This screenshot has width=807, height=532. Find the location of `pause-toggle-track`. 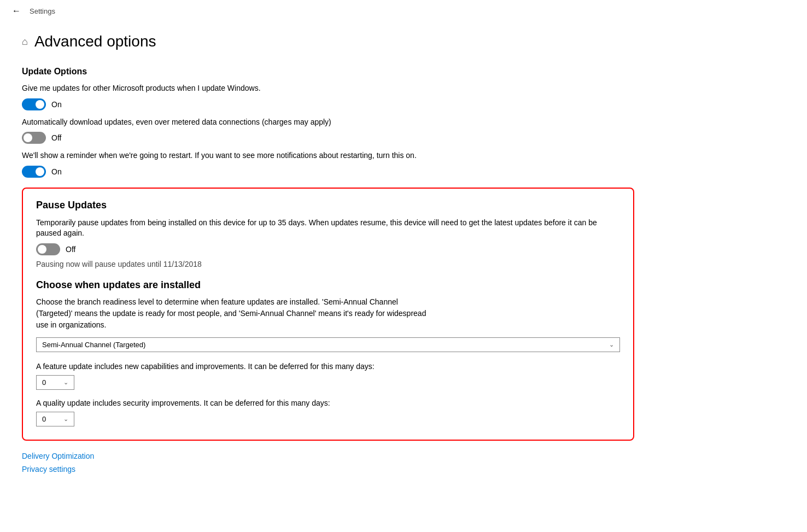

pause-toggle-track is located at coordinates (48, 249).